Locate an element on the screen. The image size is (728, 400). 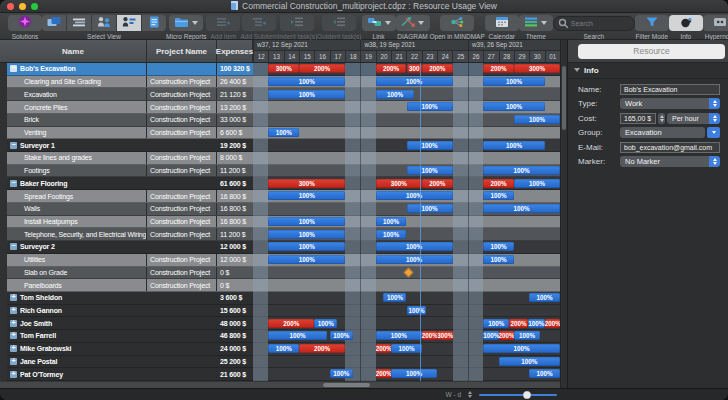
timescale-slider-knob is located at coordinates (528, 394).